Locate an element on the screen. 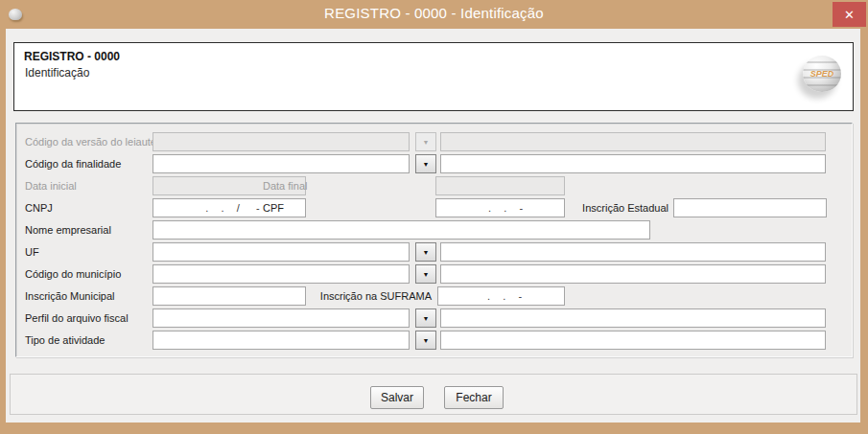 The image size is (868, 434). perfil-dropdown-button: ▼ is located at coordinates (426, 318).